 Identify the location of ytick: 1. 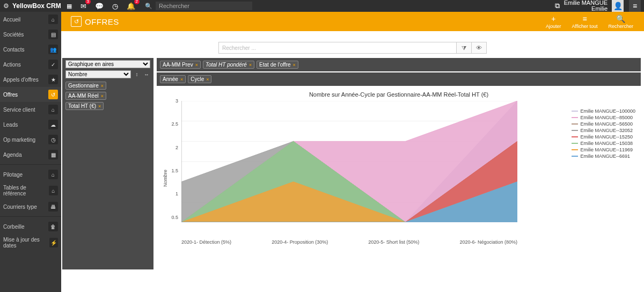
(177, 194).